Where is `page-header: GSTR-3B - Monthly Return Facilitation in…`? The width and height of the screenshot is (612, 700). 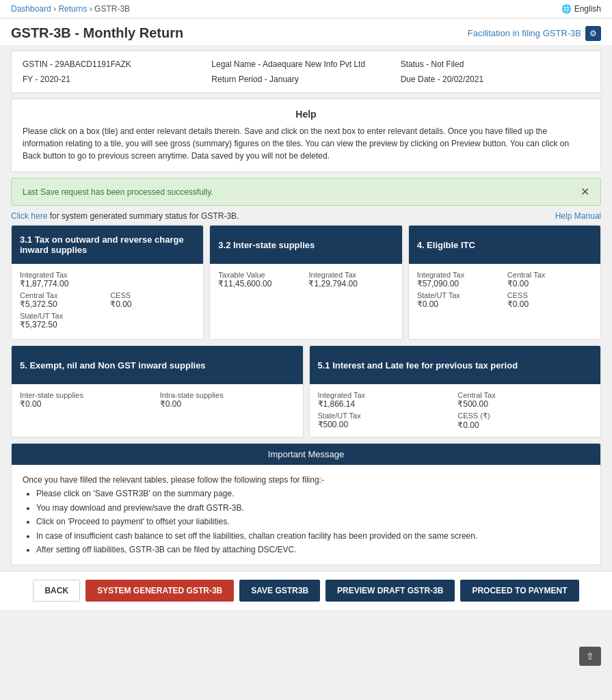
page-header: GSTR-3B - Monthly Return Facilitation in… is located at coordinates (306, 31).